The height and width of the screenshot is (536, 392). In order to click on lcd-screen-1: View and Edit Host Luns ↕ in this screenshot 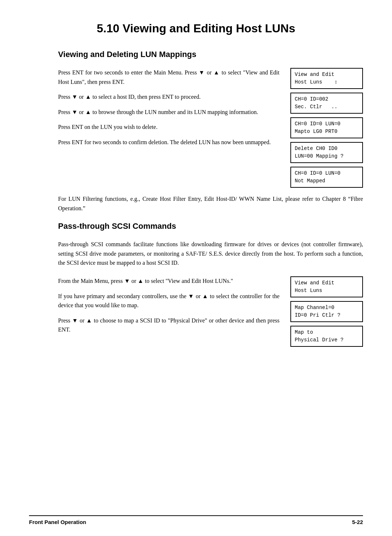, I will do `click(327, 78)`.